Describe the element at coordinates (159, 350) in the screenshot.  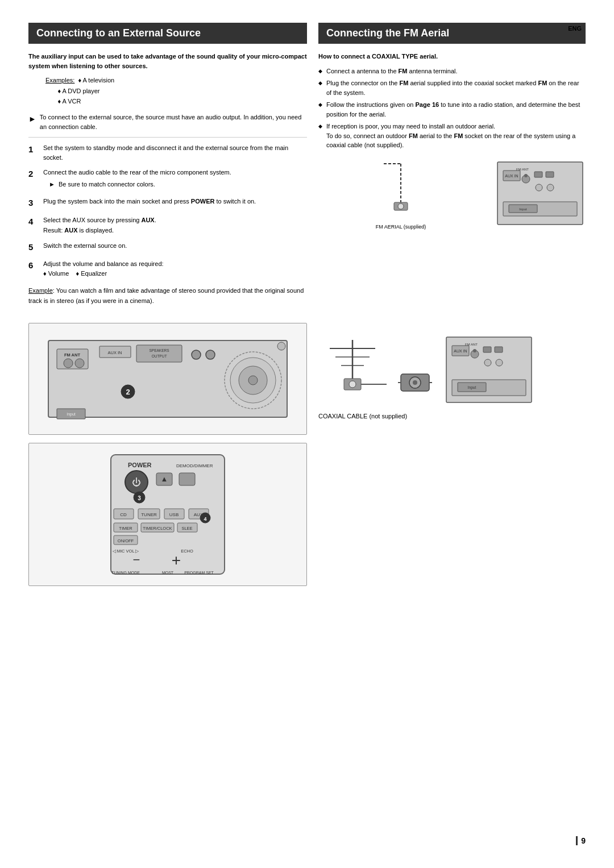
I see `svg-text: SPEAKERS` at that location.